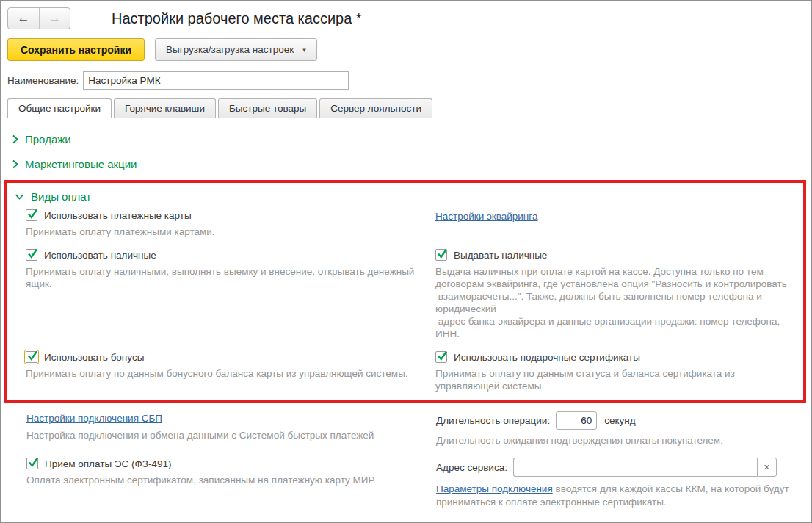 The width and height of the screenshot is (812, 523). I want to click on section-sales: Продажи, so click(409, 139).